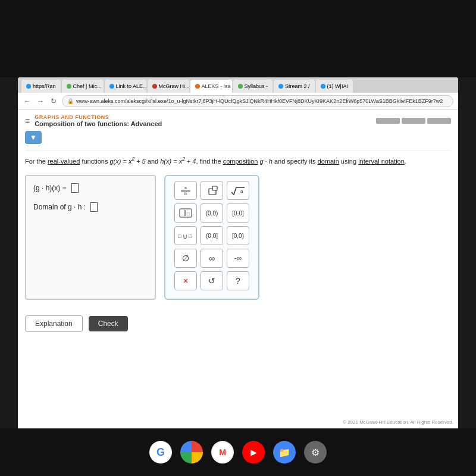 This screenshot has height=476, width=476. I want to click on tab-aleks: ALEKS - Isa, so click(211, 86).